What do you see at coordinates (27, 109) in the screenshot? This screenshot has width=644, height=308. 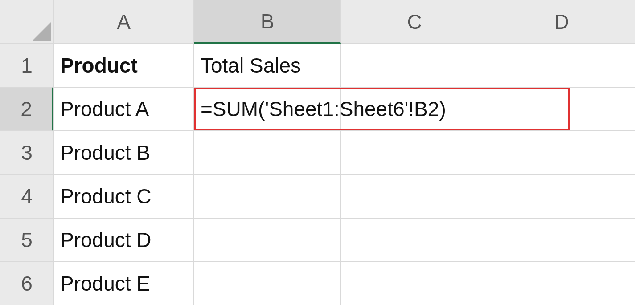 I see `row-header-2: 2` at bounding box center [27, 109].